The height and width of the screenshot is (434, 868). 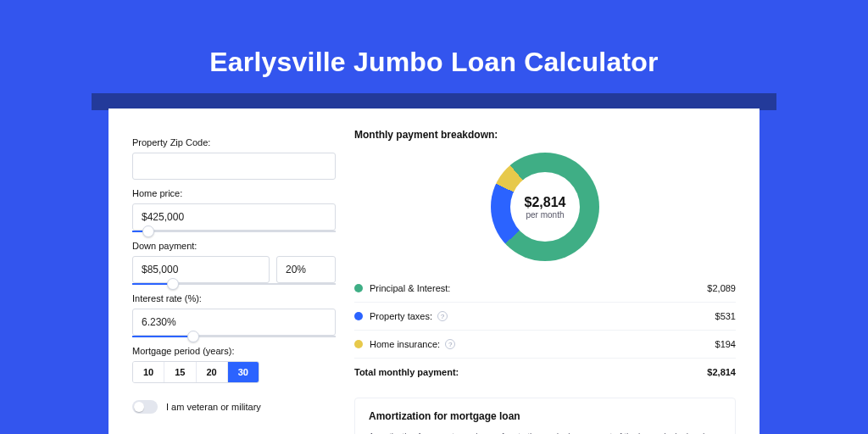 I want to click on veteran-toggle, so click(x=145, y=407).